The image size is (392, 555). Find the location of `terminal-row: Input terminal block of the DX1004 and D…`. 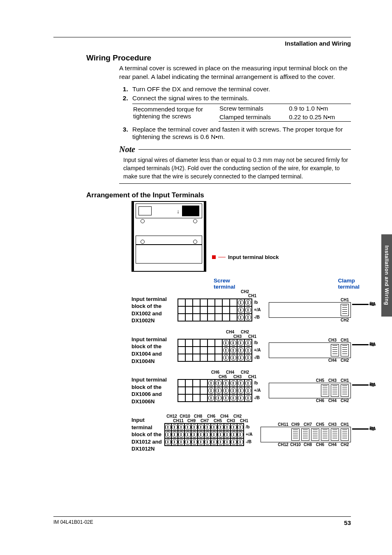

terminal-row: Input terminal block of the DX1004 and D… is located at coordinates (241, 350).